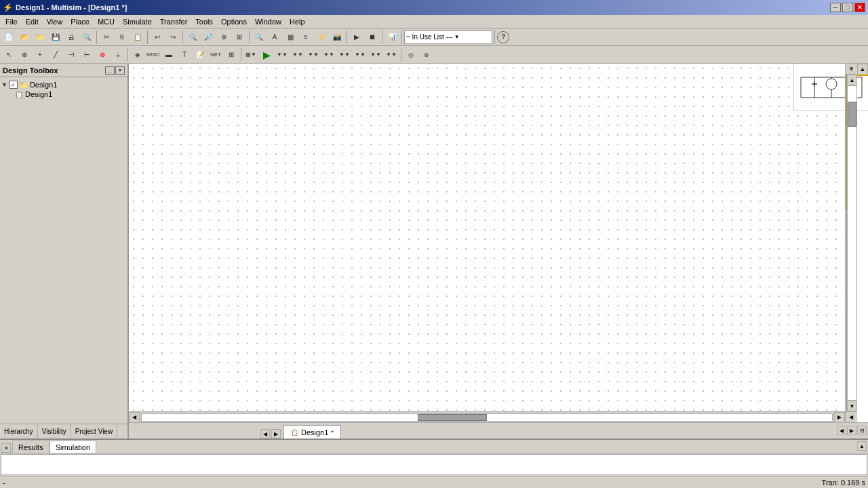  I want to click on tree-item-root: ▼ ✓ 📁 Design1, so click(64, 85).